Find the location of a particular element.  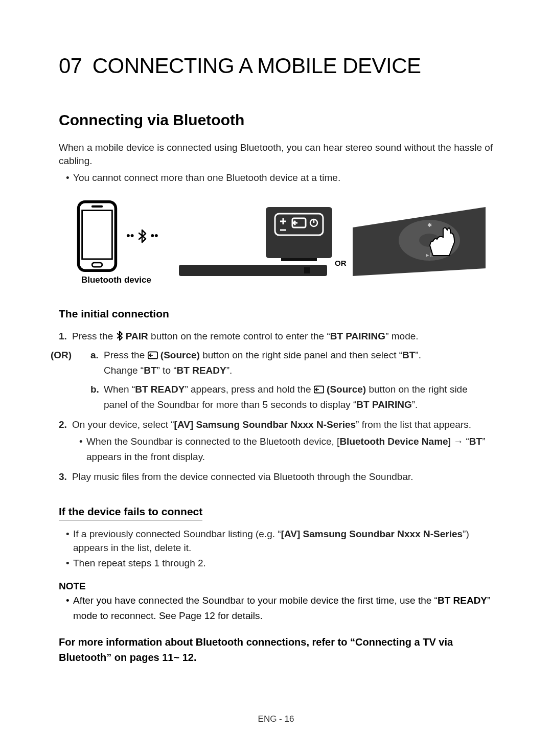

tv-rear-icon is located at coordinates (299, 234).